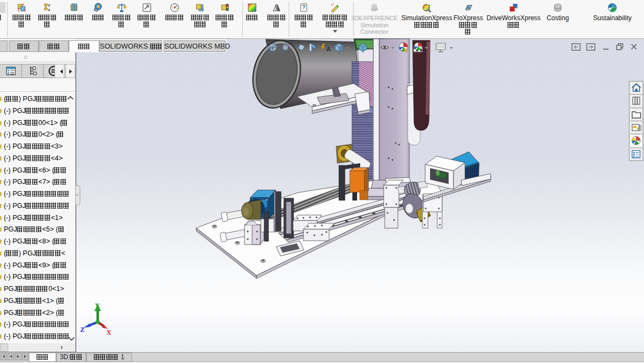 Image resolution: width=644 pixels, height=363 pixels. Describe the element at coordinates (329, 49) in the screenshot. I see `svg-text: A` at that location.